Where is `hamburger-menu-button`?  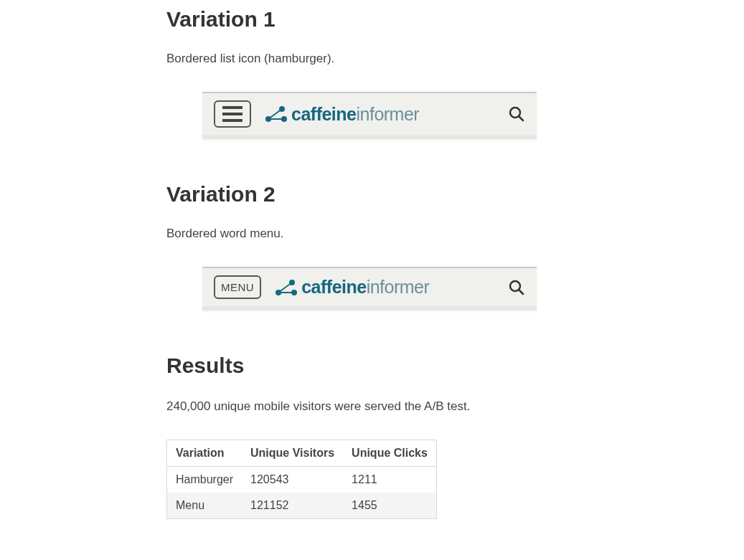
hamburger-menu-button is located at coordinates (232, 114).